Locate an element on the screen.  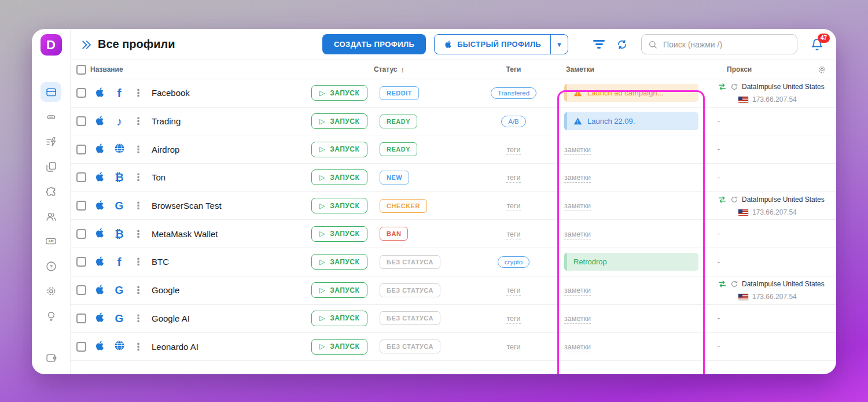
play-icon: ▷ is located at coordinates (322, 149).